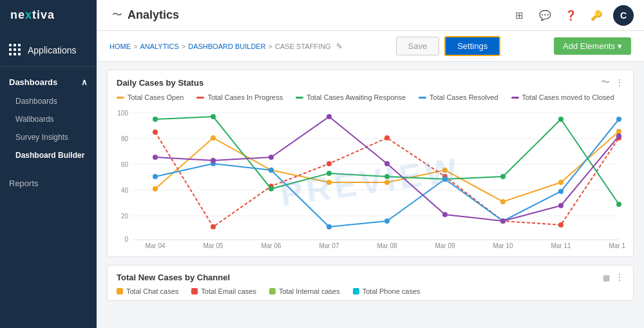 Image resolution: width=644 pixels, height=328 pixels. What do you see at coordinates (607, 277) in the screenshot?
I see `barchart-icon` at bounding box center [607, 277].